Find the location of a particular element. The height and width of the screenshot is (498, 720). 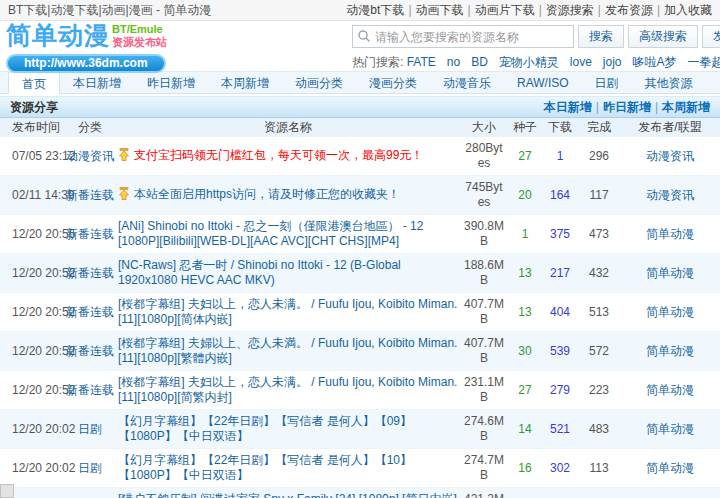

site-logo: 简单动漫BT/Emule资源发布站 http://www.36dm.com is located at coordinates (86, 48).